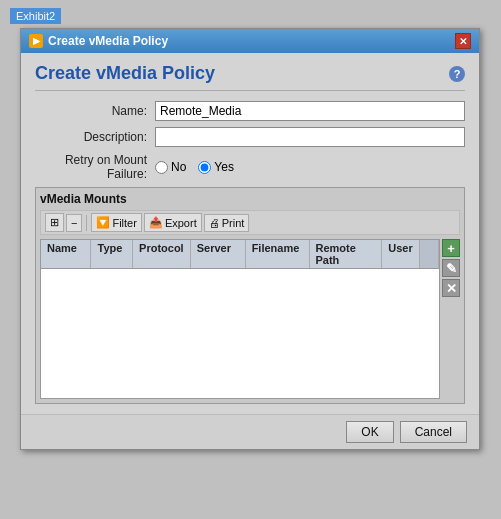 The height and width of the screenshot is (519, 501). Describe the element at coordinates (370, 432) in the screenshot. I see `ok-button: OK` at that location.